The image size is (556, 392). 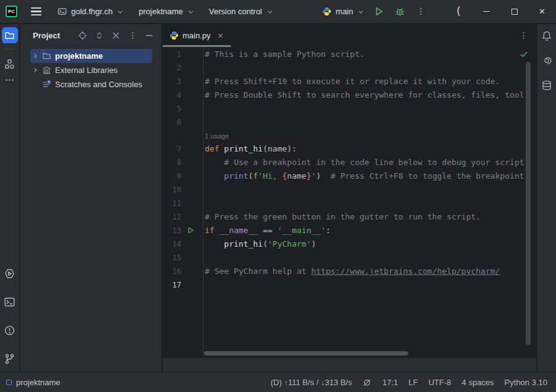 I want to click on exclamation-circle-icon, so click(x=10, y=330).